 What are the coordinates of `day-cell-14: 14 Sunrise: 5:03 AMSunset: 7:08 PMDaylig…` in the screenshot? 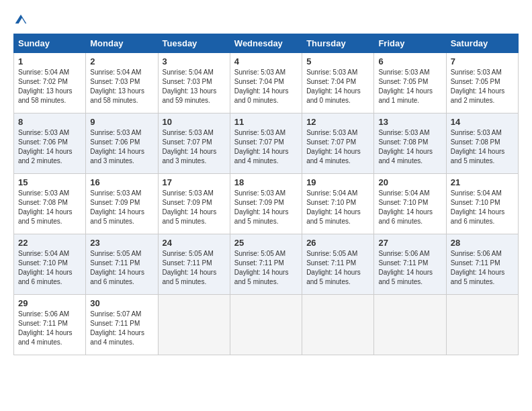 It's located at (482, 144).